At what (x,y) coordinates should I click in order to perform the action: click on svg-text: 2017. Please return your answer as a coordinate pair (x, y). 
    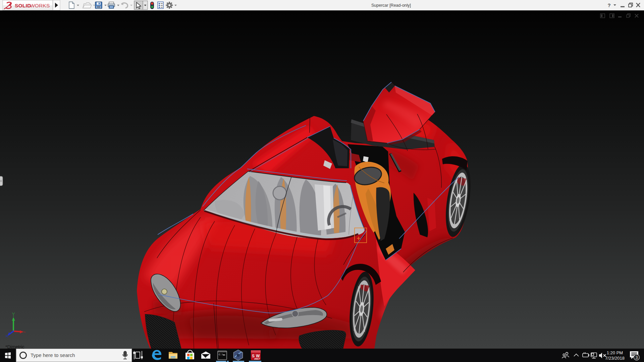
    Looking at the image, I should click on (257, 359).